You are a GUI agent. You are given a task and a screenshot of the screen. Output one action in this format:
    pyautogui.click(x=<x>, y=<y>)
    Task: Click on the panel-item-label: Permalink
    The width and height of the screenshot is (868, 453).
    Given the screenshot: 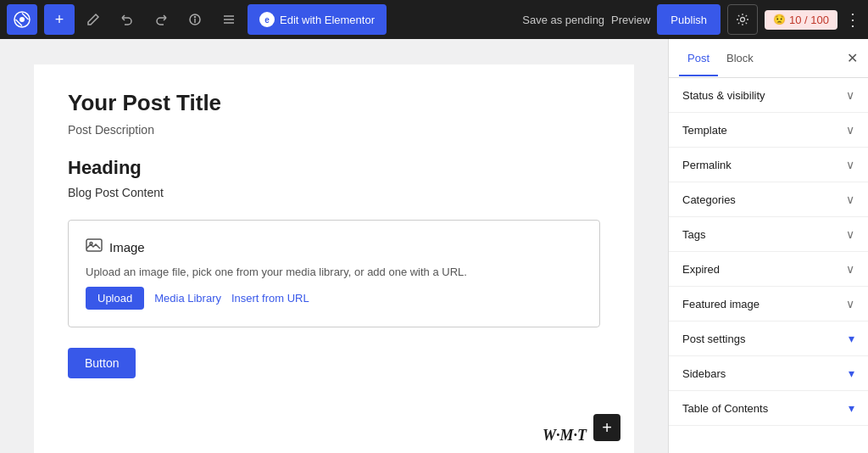 What is the action you would take?
    pyautogui.click(x=707, y=165)
    